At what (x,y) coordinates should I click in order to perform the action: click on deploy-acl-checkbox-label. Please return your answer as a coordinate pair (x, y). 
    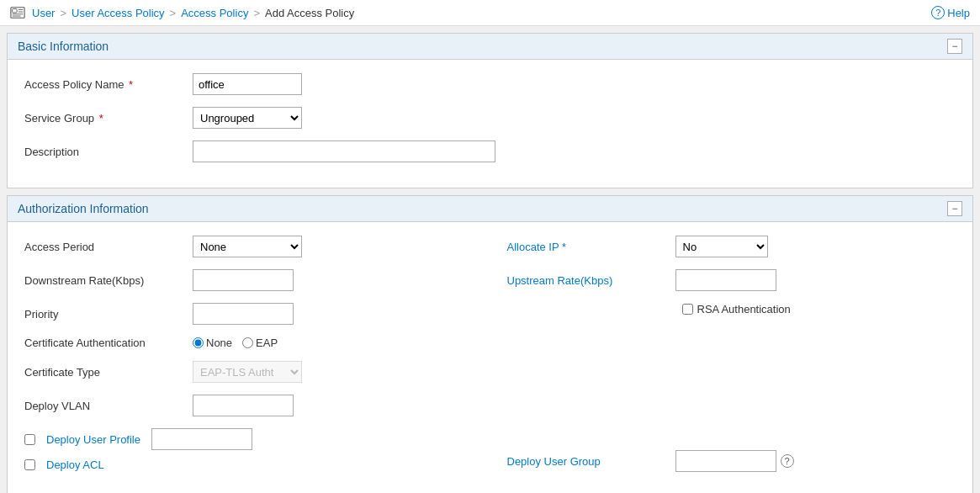
    Looking at the image, I should click on (30, 464).